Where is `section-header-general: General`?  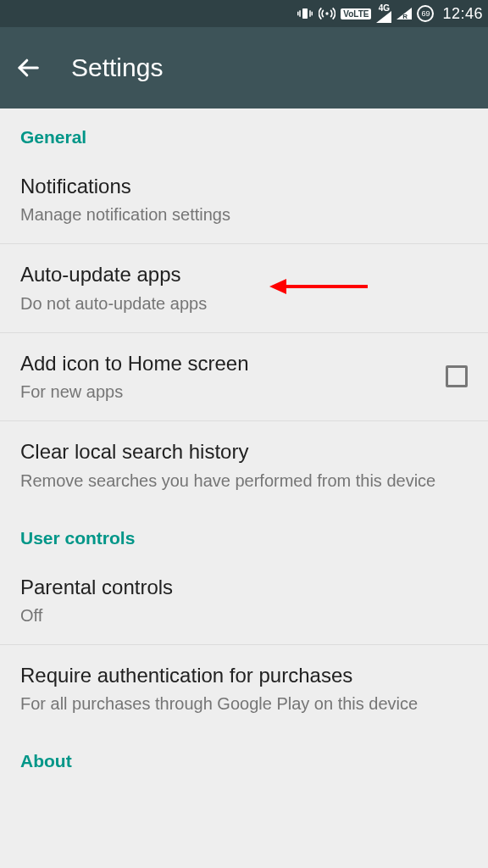
section-header-general: General is located at coordinates (244, 132).